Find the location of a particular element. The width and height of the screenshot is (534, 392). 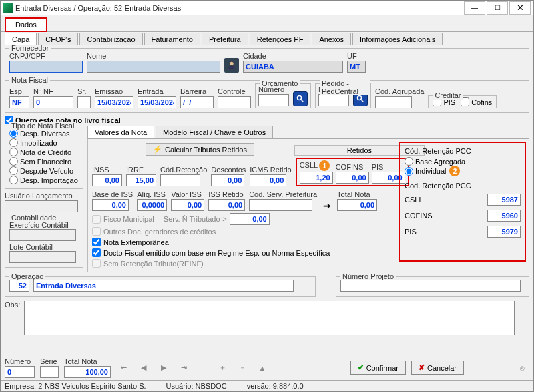

minimize-button: — is located at coordinates (475, 8).